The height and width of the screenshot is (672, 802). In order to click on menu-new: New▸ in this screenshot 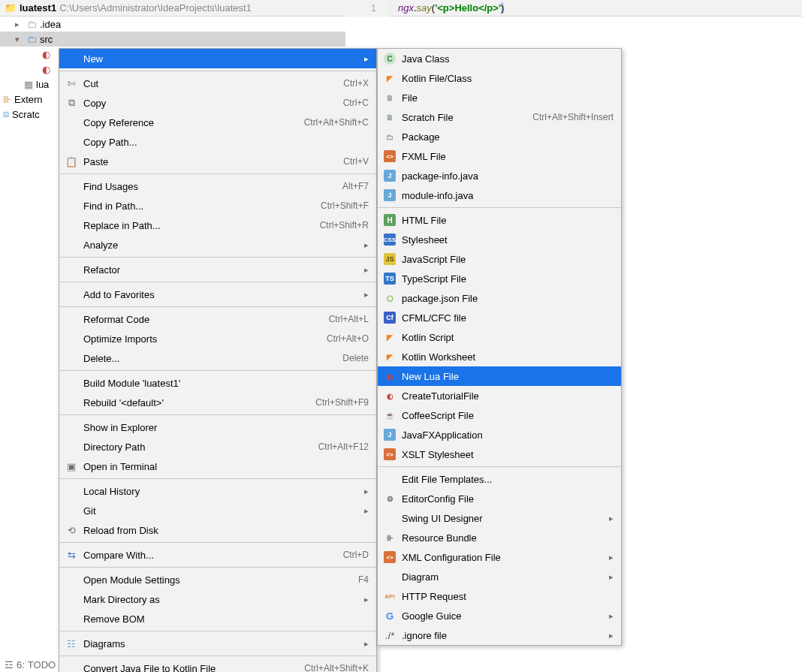, I will do `click(218, 59)`.